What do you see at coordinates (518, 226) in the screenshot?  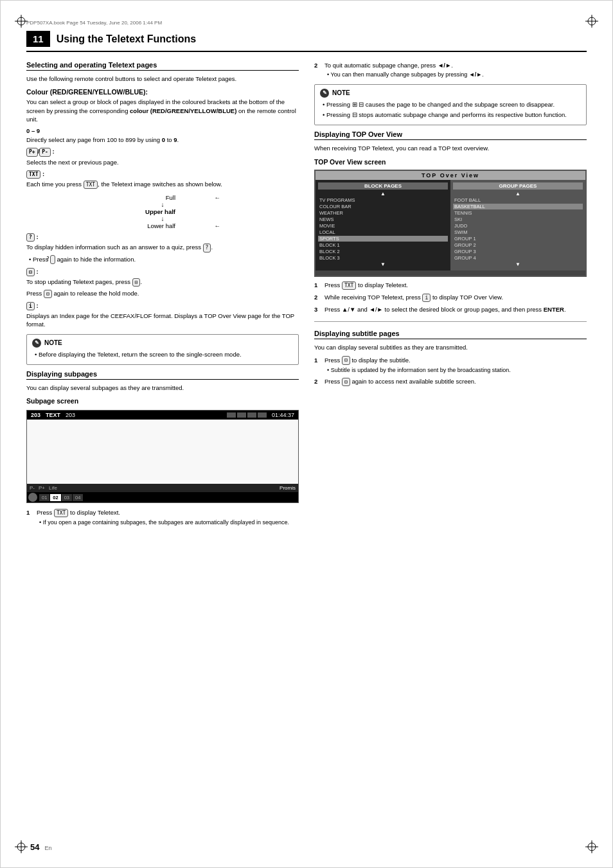 I see `top-row-judo: JUDO` at bounding box center [518, 226].